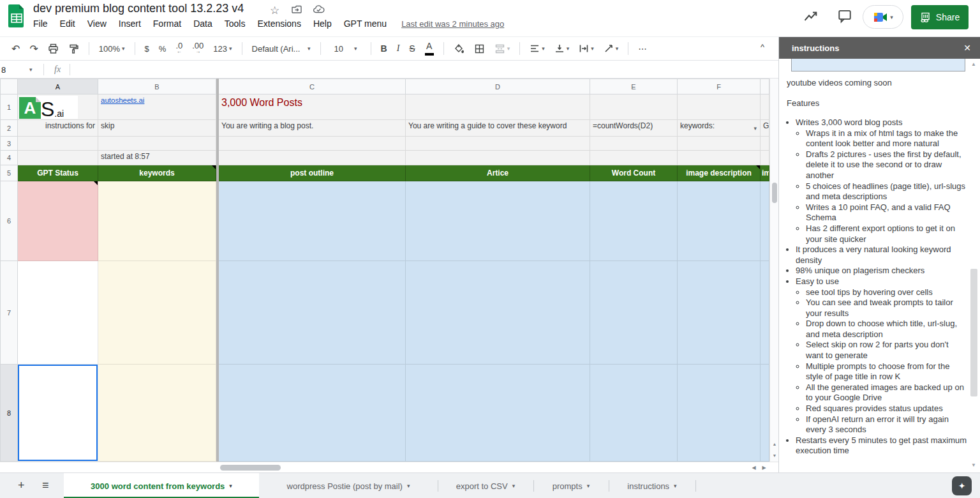  Describe the element at coordinates (719, 174) in the screenshot. I see `cell-F5: image description` at that location.